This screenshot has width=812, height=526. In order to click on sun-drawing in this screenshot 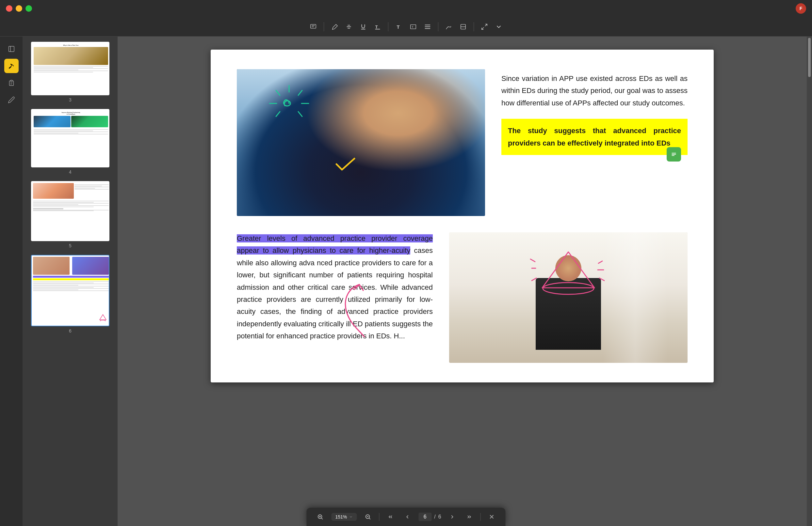, I will do `click(289, 104)`.